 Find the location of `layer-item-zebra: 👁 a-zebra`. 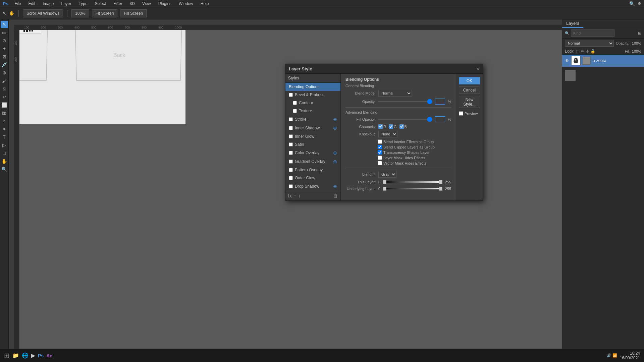

layer-item-zebra: 👁 a-zebra is located at coordinates (603, 61).